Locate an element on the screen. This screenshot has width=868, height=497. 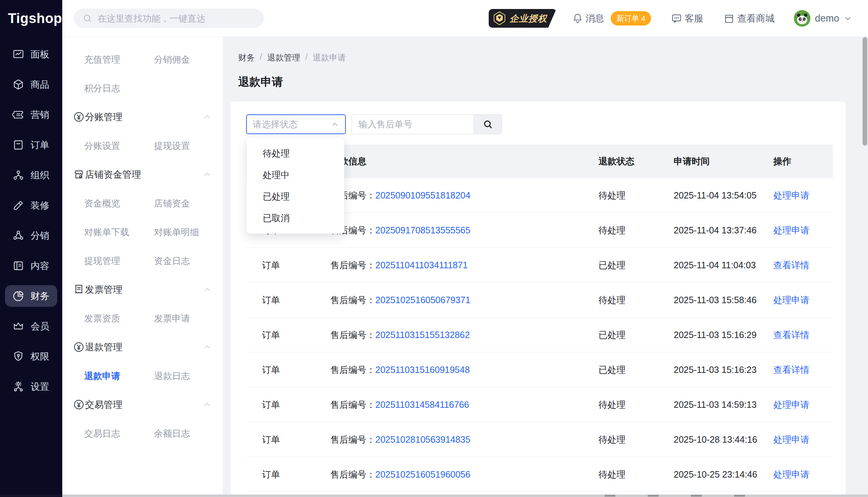
aftersale-sn-link: 2025102516050679371 is located at coordinates (423, 300).